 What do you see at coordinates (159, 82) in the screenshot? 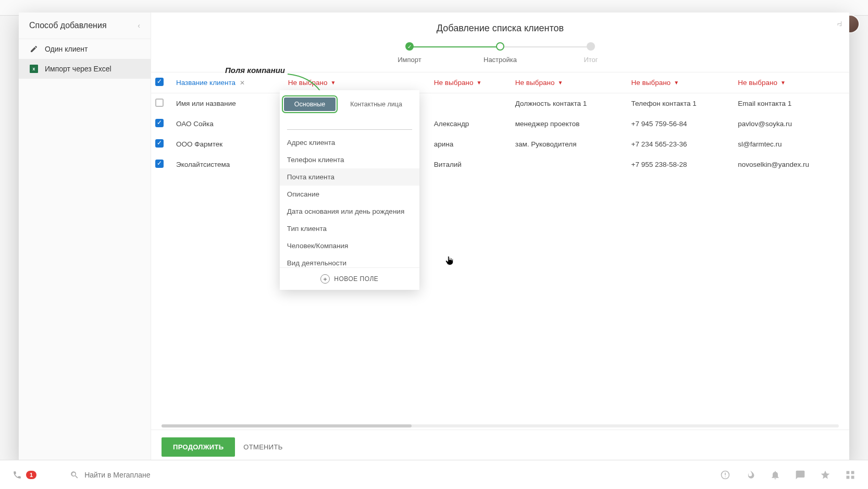
I see `checkbox-all` at bounding box center [159, 82].